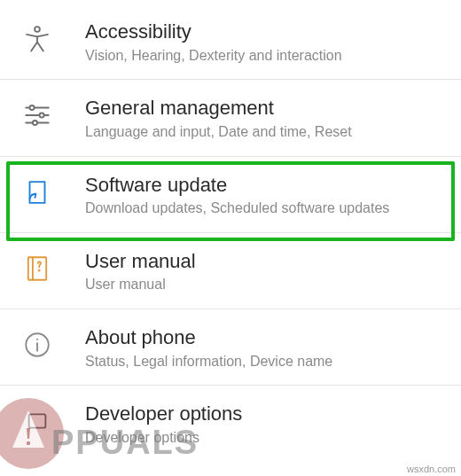 This screenshot has height=476, width=461. Describe the element at coordinates (37, 269) in the screenshot. I see `manual-icon` at that location.